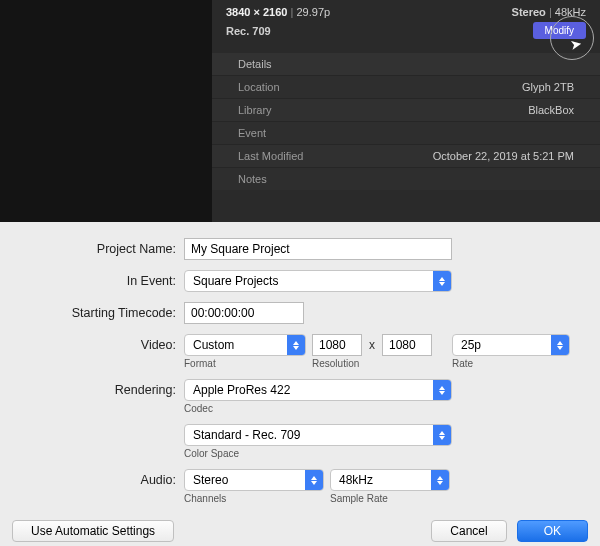  Describe the element at coordinates (318, 454) in the screenshot. I see `colorspace-sublabel: Color Space` at that location.